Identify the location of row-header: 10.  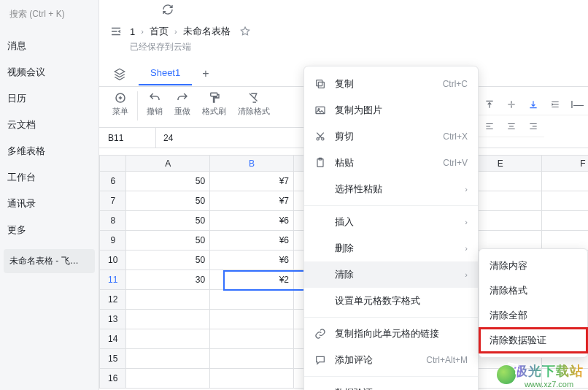
(113, 260).